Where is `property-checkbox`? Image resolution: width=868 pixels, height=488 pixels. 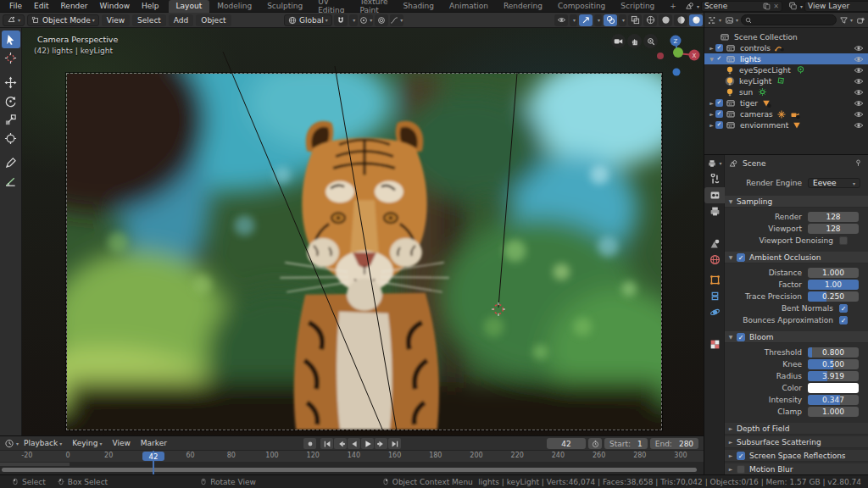 property-checkbox is located at coordinates (843, 241).